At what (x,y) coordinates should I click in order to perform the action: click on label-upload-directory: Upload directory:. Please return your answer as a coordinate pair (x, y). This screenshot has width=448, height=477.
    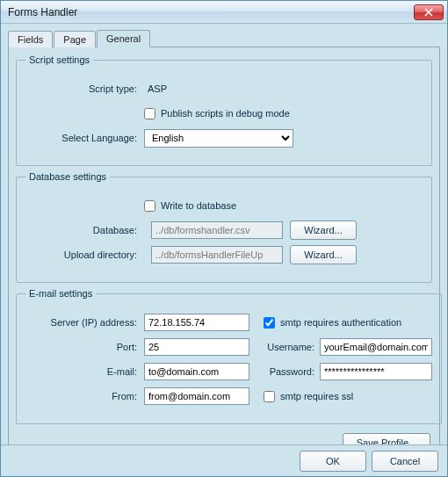
    Looking at the image, I should click on (84, 255).